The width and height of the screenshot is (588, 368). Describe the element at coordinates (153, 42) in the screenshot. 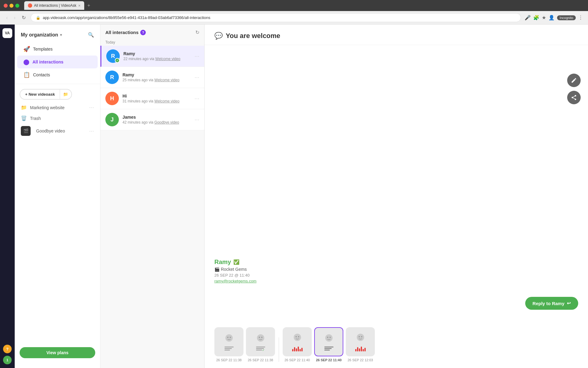

I see `date-group-label: Today` at that location.